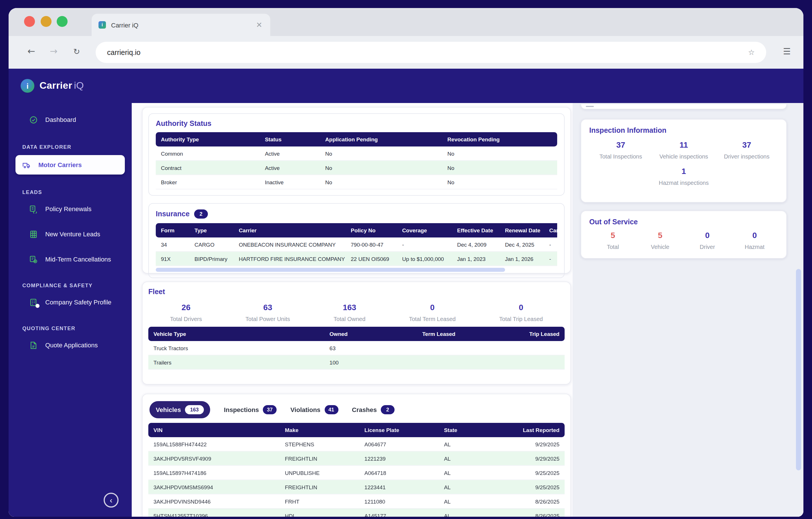 The width and height of the screenshot is (812, 519). Describe the element at coordinates (70, 260) in the screenshot. I see `sidebar-item-mid-term-cancellations: Mid-Term Cancellations` at that location.